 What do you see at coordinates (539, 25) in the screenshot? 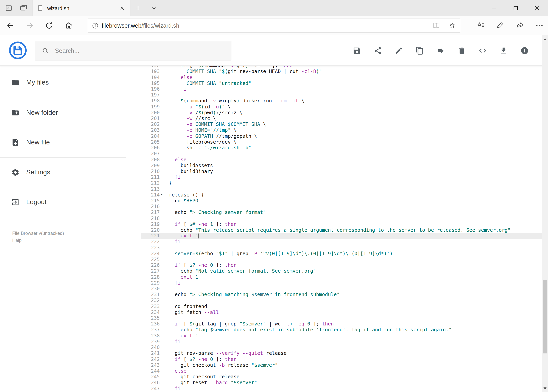
I see `more-icon` at bounding box center [539, 25].